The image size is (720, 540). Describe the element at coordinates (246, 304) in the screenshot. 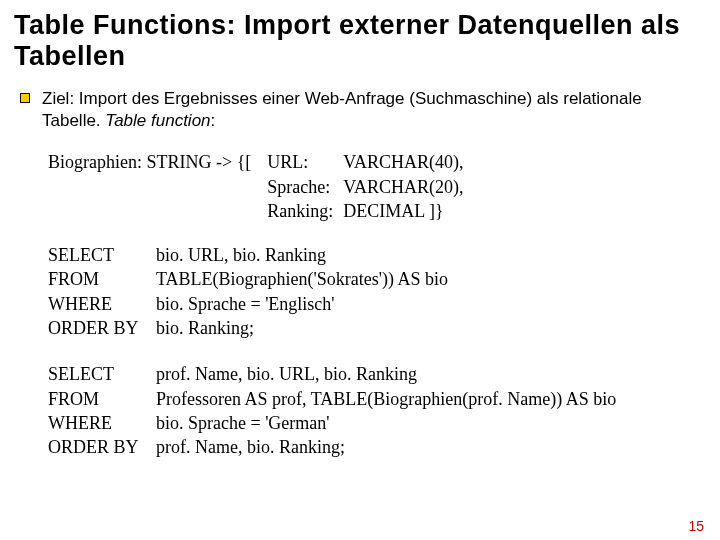

I see `sql-clause: bio. Sprache = 'Englisch'` at that location.